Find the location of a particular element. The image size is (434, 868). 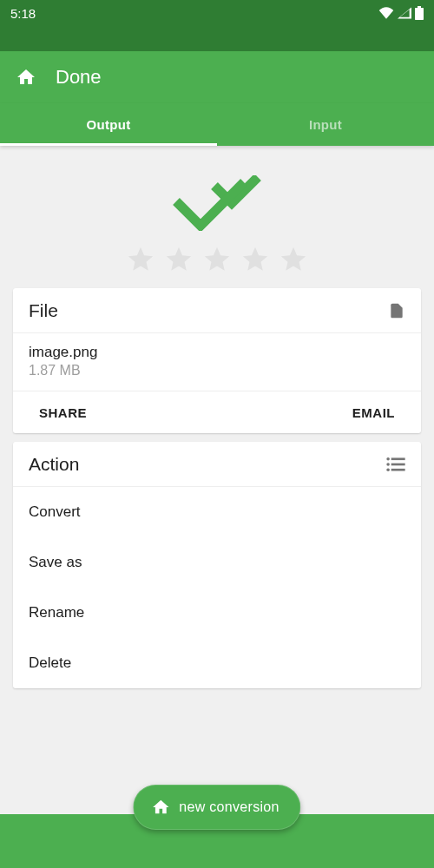

tab-input-label: Input is located at coordinates (326, 125).